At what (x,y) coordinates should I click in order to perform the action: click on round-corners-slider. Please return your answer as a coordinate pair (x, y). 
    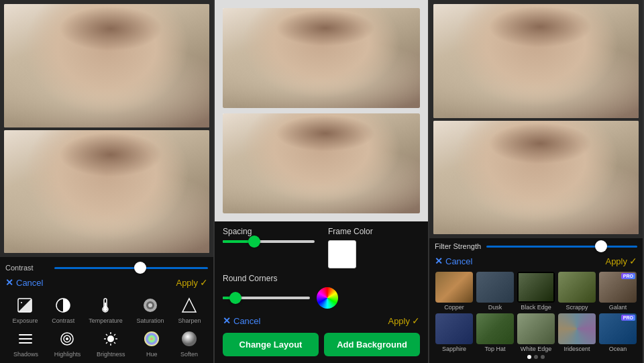
    Looking at the image, I should click on (266, 298).